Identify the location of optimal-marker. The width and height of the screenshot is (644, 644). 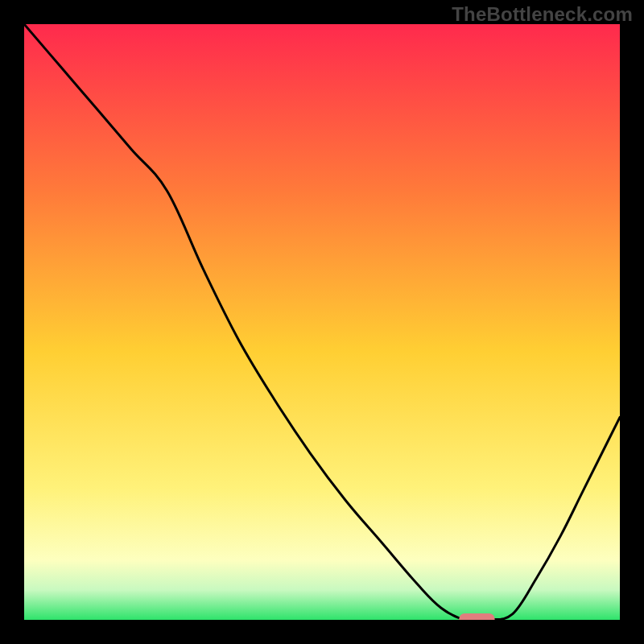
(477, 617).